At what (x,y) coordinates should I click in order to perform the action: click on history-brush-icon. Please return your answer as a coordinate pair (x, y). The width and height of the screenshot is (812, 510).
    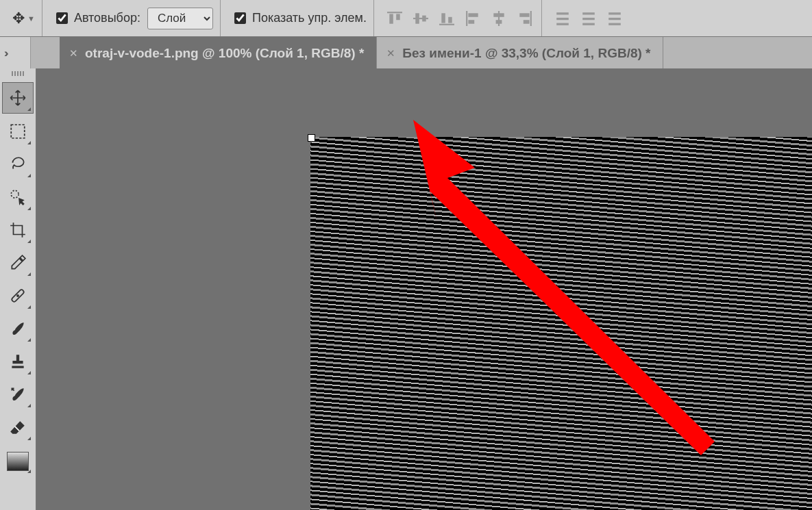
    Looking at the image, I should click on (18, 394).